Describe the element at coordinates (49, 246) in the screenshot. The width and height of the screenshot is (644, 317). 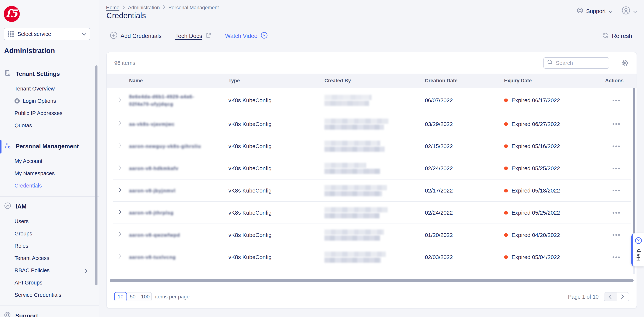
I see `sidebar-item-roles: Roles` at that location.